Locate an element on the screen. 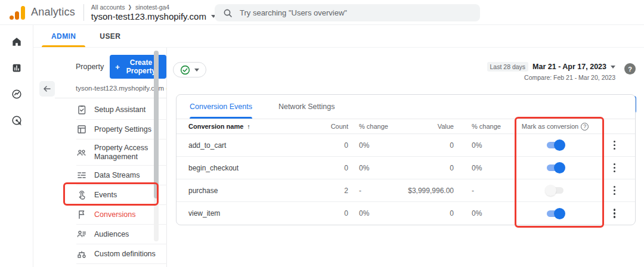 This screenshot has width=644, height=267. count-change-value: - is located at coordinates (377, 191).